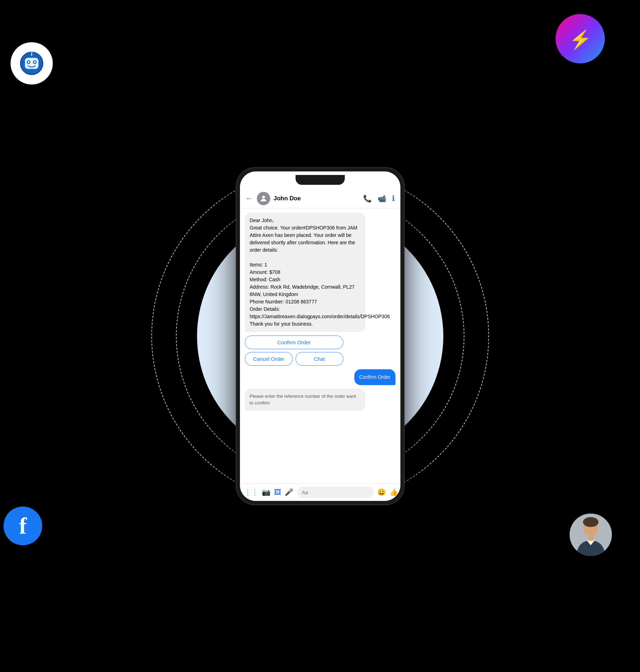  I want to click on cancel-order-button: Cancel Order, so click(269, 359).